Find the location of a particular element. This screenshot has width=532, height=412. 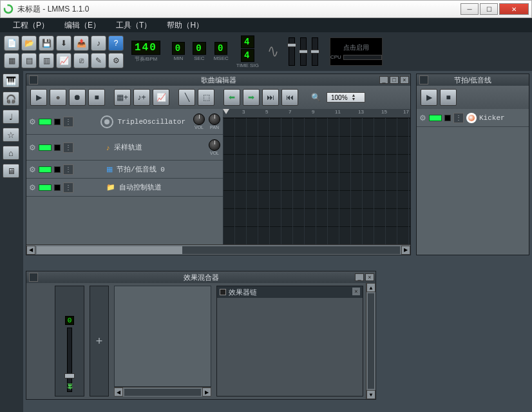

pan-knob is located at coordinates (214, 119).